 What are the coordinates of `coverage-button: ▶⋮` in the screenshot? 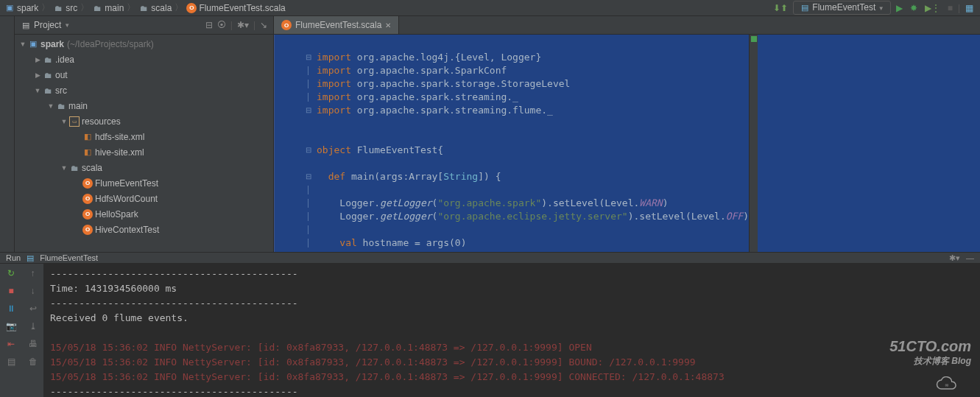 It's located at (932, 8).